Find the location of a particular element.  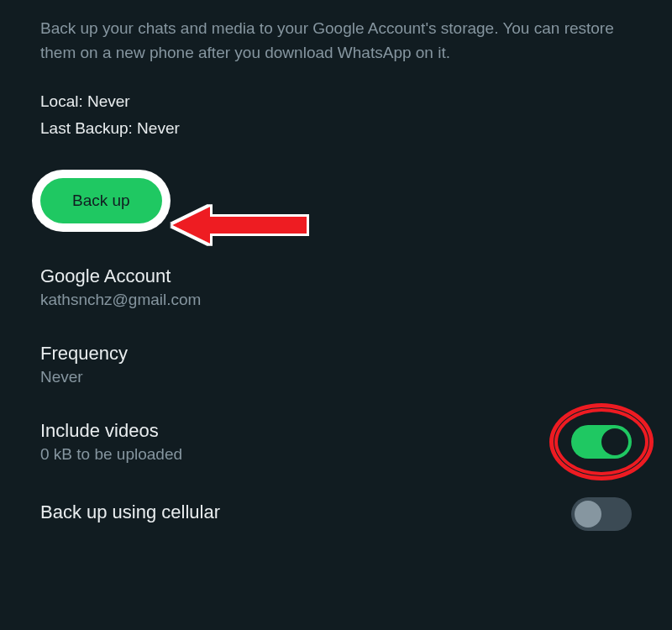

include-videos-title: Include videos is located at coordinates (111, 431).